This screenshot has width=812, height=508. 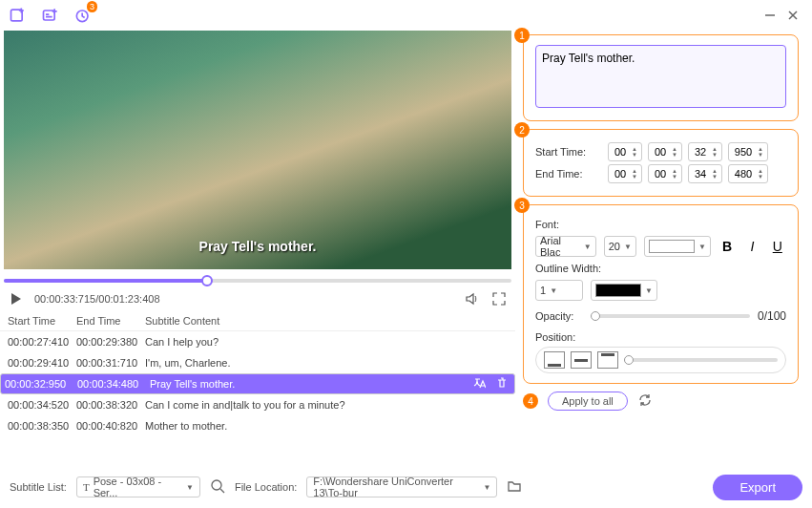 What do you see at coordinates (92, 7) in the screenshot?
I see `badge-count: 3` at bounding box center [92, 7].